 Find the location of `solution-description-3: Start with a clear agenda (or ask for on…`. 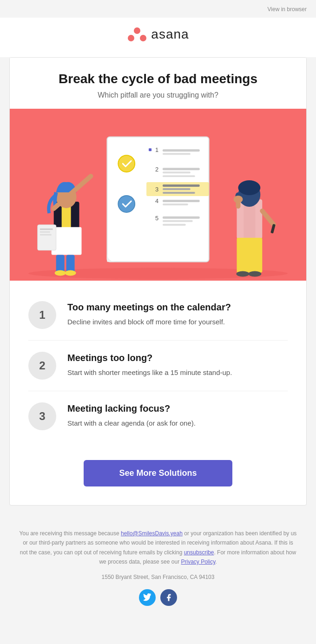

solution-description-3: Start with a clear agenda (or ask for on… is located at coordinates (132, 424).